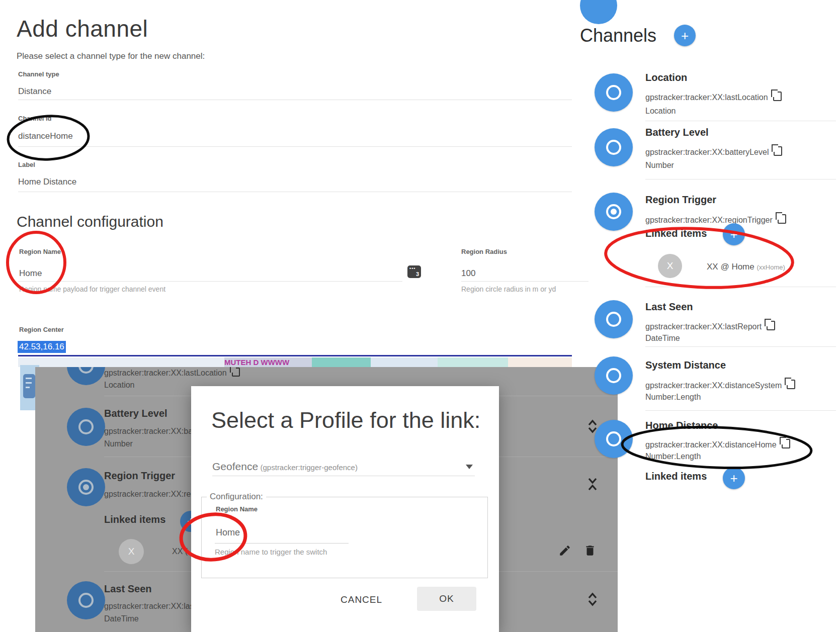 The width and height of the screenshot is (840, 632). I want to click on region-name-input: Home, so click(30, 274).